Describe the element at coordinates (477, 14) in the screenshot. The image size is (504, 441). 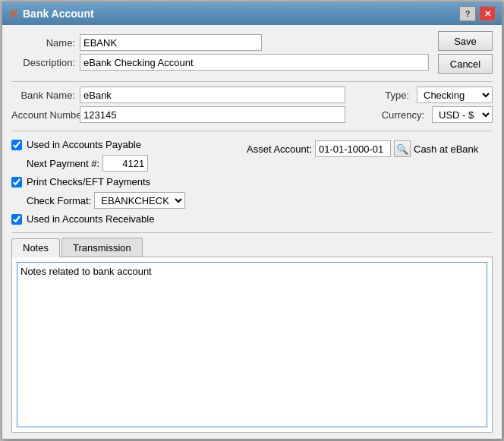
I see `title-bar-controls: ? ✕` at that location.